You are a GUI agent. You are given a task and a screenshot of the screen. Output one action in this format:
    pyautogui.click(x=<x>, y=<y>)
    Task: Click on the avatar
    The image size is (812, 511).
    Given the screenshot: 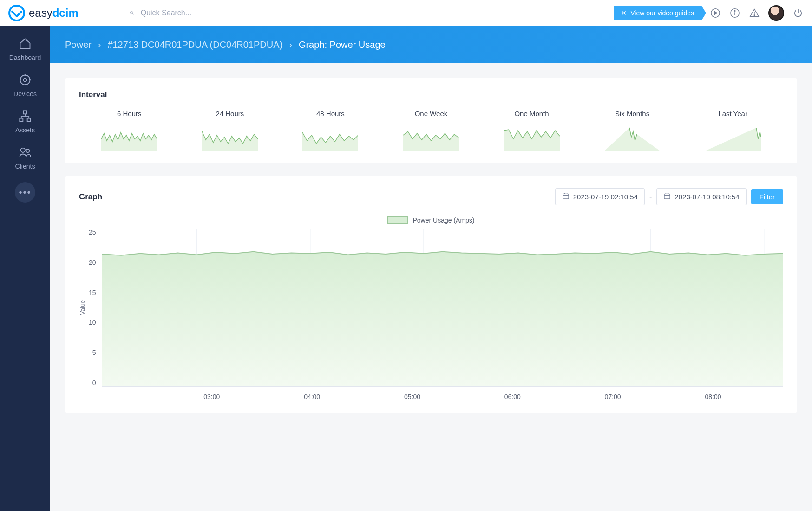 What is the action you would take?
    pyautogui.click(x=776, y=13)
    